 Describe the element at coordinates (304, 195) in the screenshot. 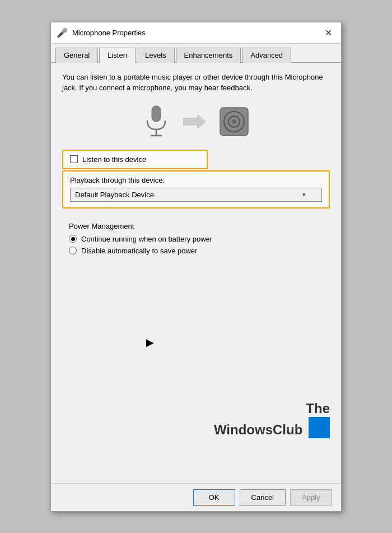

I see `dropdown-arrow-icon: ▾` at that location.